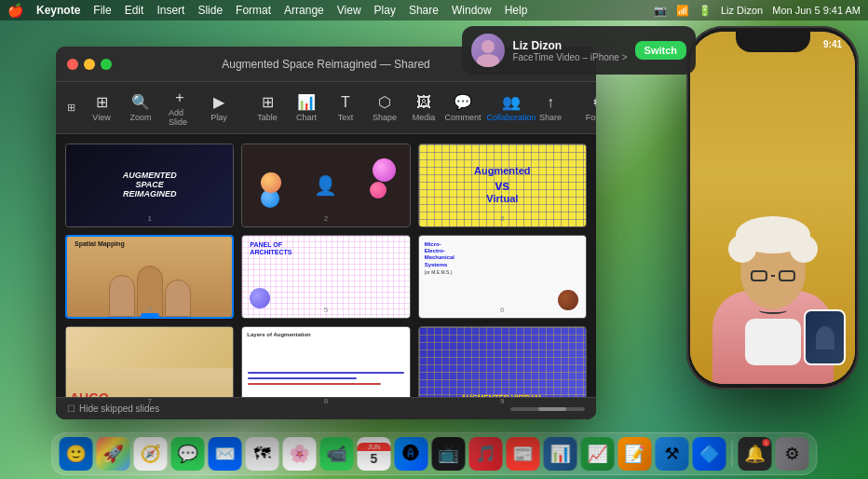 The width and height of the screenshot is (868, 479). What do you see at coordinates (149, 185) in the screenshot?
I see `slide-thumbnail-1: AUGMENTEDSPACEREIMAGINED 1` at bounding box center [149, 185].